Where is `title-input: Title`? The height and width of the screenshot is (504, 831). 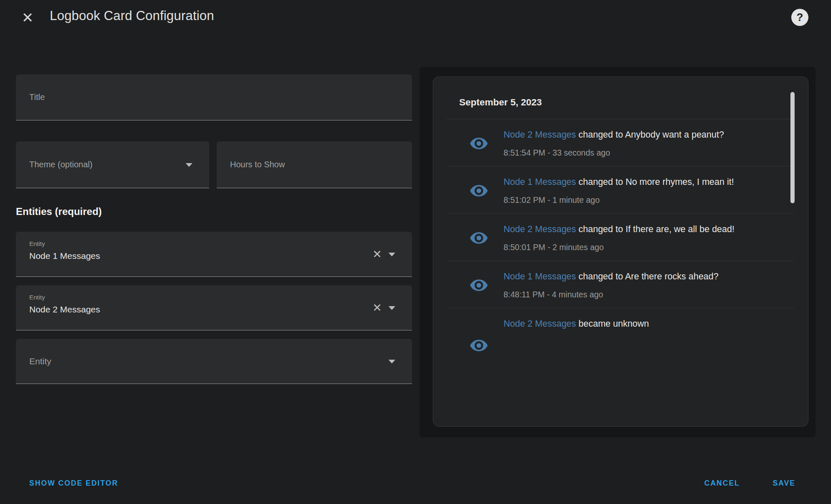
title-input: Title is located at coordinates (214, 97).